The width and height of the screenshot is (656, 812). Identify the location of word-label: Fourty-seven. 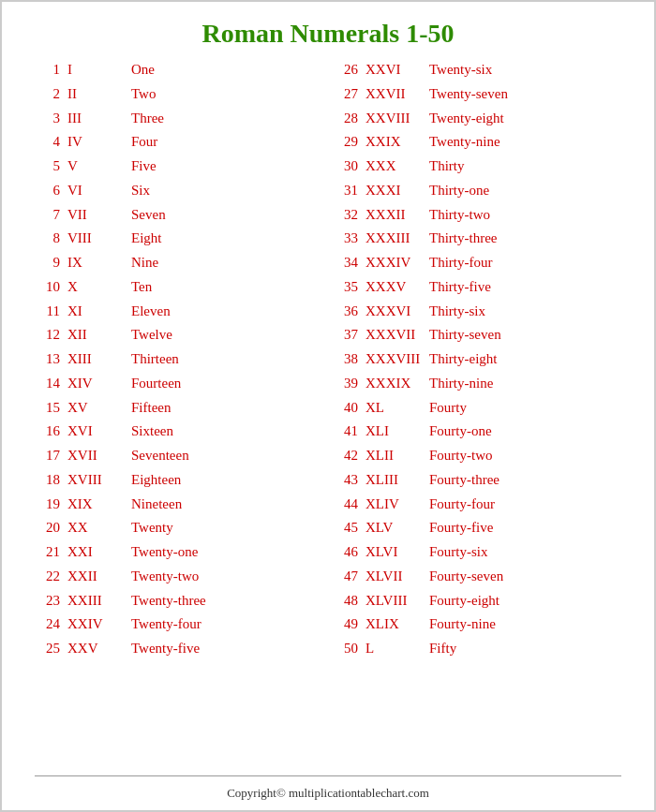
(528, 577).